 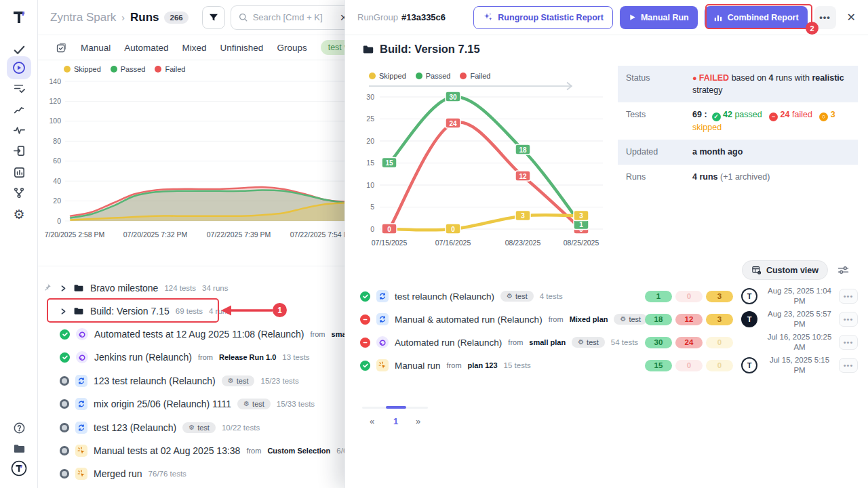 What do you see at coordinates (19, 172) in the screenshot?
I see `sidebar-item-reports` at bounding box center [19, 172].